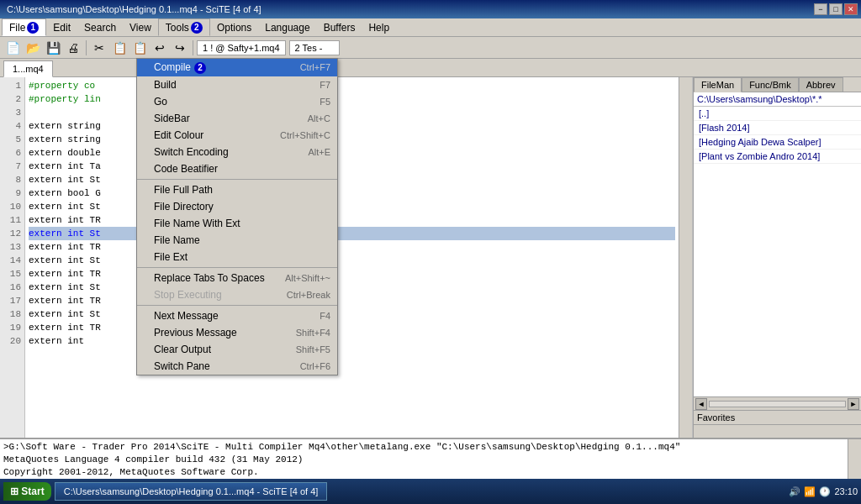 This screenshot has height=504, width=861. Describe the element at coordinates (320, 118) in the screenshot. I see `menu-shortcut: Alt+C` at that location.